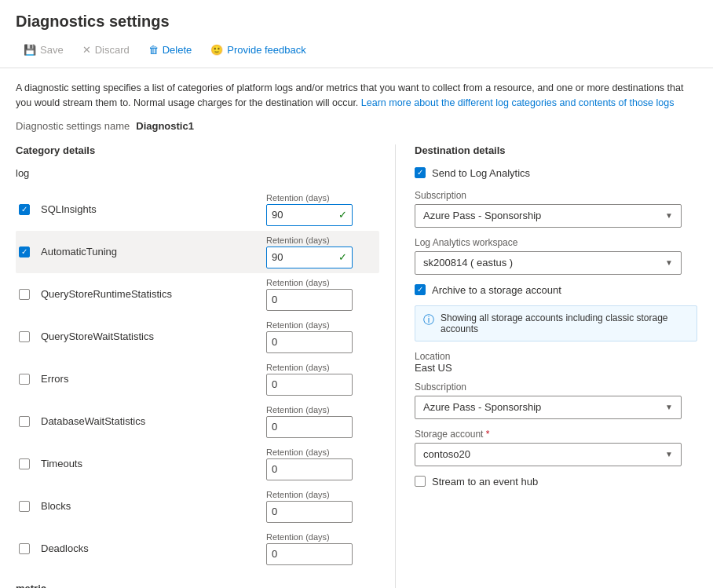  I want to click on log-item-name: Deadlocks, so click(154, 548).